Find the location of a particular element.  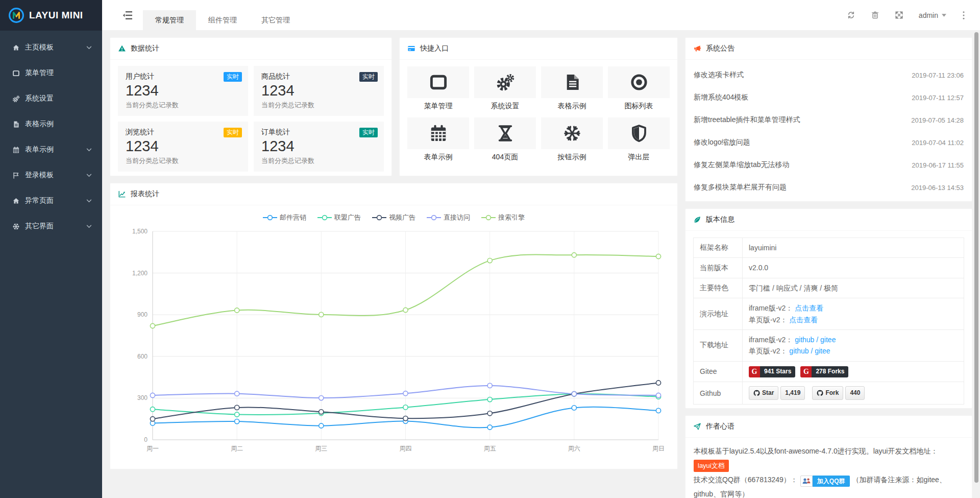

legend-label: 邮件营销 is located at coordinates (293, 218).